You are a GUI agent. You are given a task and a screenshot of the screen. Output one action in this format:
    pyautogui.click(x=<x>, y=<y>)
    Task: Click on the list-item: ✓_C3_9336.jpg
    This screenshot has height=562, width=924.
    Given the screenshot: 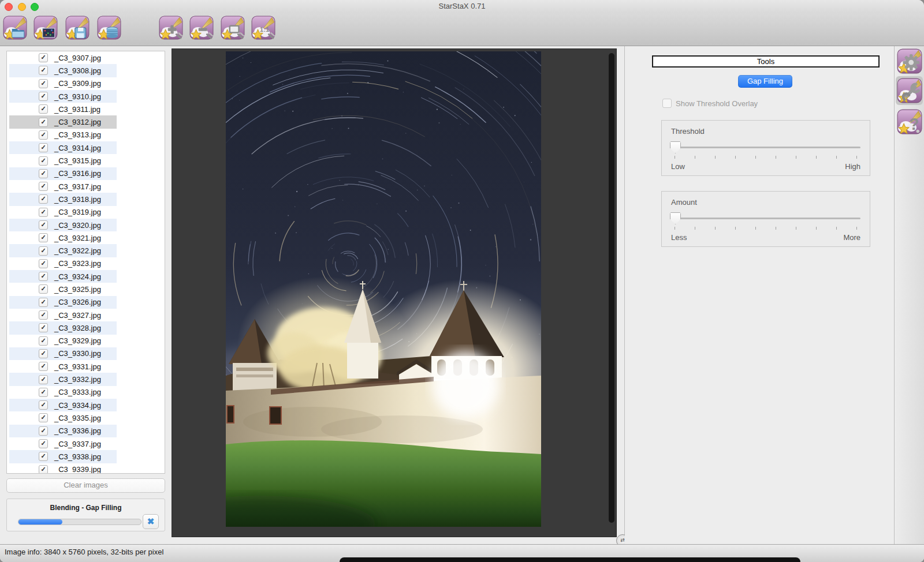 What is the action you would take?
    pyautogui.click(x=85, y=431)
    